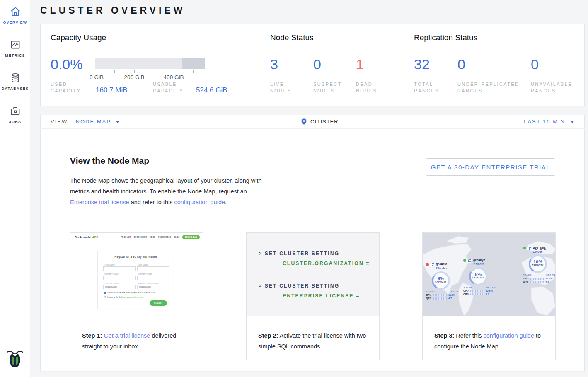 The image size is (588, 377). Describe the element at coordinates (312, 122) in the screenshot. I see `view-toolbar: VIEW: NODE MAP CLUSTER LAST 10 MIN` at that location.